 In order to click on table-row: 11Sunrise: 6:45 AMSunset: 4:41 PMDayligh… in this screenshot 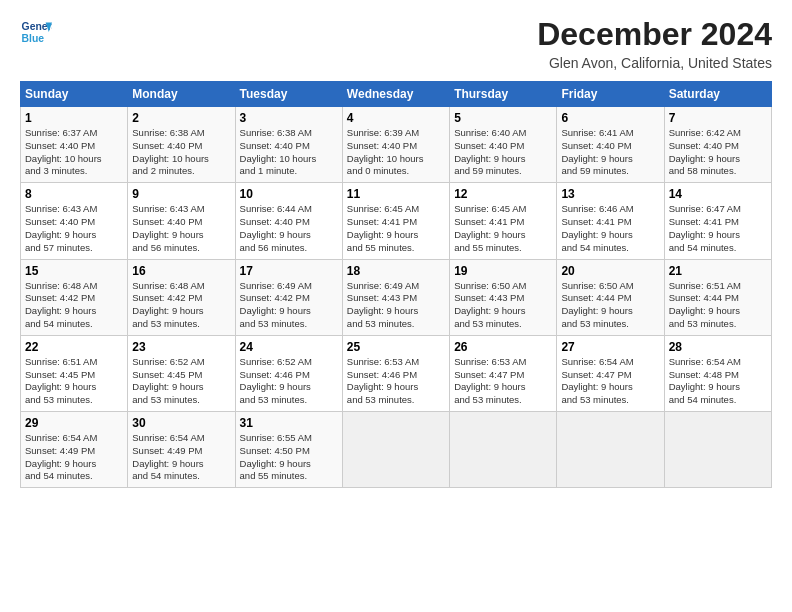, I will do `click(396, 221)`.